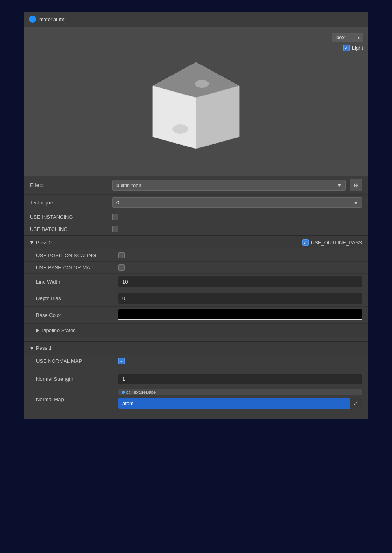 Image resolution: width=392 pixels, height=553 pixels. Describe the element at coordinates (122, 361) in the screenshot. I see `use-normal-map-checkbox` at that location.